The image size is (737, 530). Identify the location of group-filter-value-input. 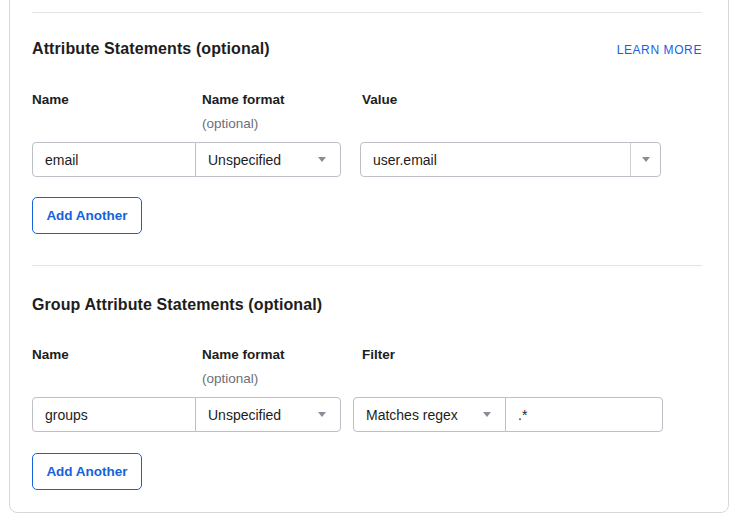
(584, 414).